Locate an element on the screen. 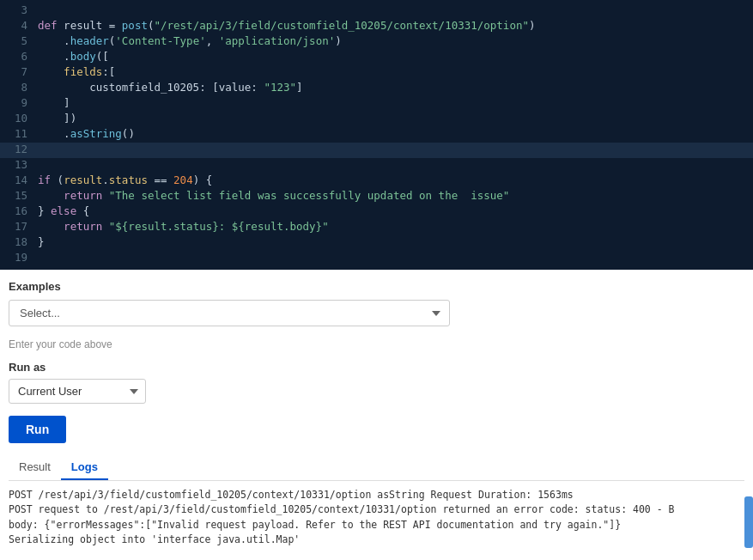 Image resolution: width=753 pixels, height=560 pixels. code-line-4: 4 def result = post("/rest/api/3/field/c… is located at coordinates (376, 27).